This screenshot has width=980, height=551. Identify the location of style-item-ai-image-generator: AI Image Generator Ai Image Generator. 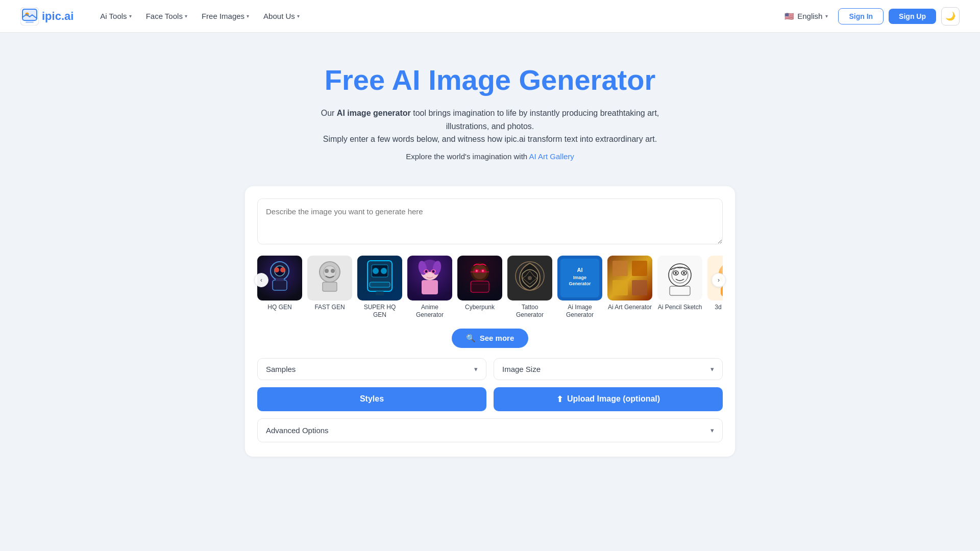
(580, 288).